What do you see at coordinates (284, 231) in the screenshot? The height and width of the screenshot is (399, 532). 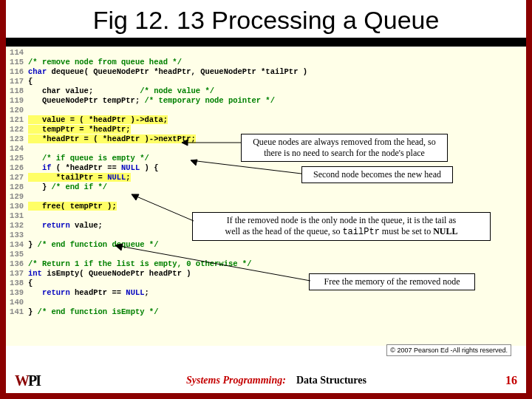 I see `callout-line2a: well as the head of the queue, so` at bounding box center [284, 231].